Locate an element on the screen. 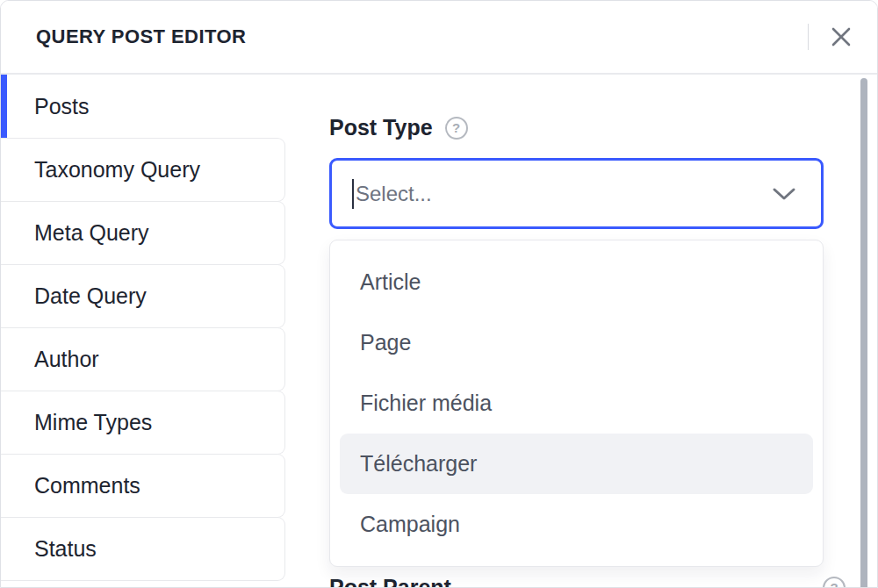 This screenshot has height=588, width=878. tab-date-query: Date Query is located at coordinates (143, 297).